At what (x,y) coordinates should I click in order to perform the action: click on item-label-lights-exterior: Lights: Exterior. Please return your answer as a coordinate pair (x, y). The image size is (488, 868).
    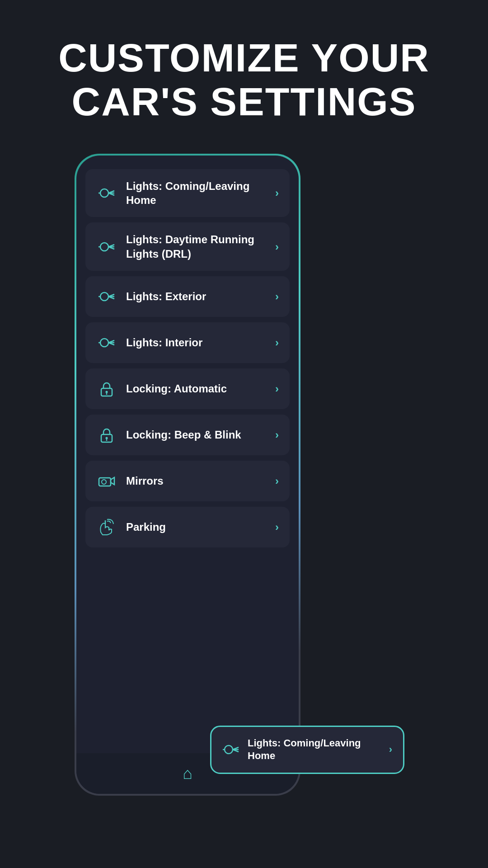
    Looking at the image, I should click on (196, 297).